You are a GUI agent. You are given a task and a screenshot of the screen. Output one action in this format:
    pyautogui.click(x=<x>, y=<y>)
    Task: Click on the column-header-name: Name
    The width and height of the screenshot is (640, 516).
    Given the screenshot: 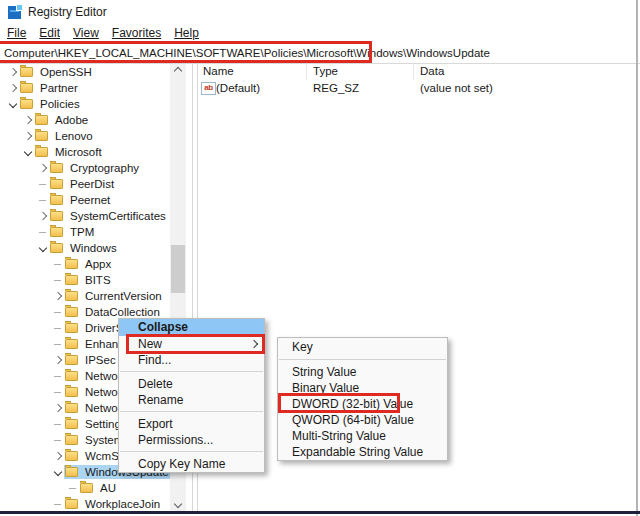 What is the action you would take?
    pyautogui.click(x=218, y=71)
    